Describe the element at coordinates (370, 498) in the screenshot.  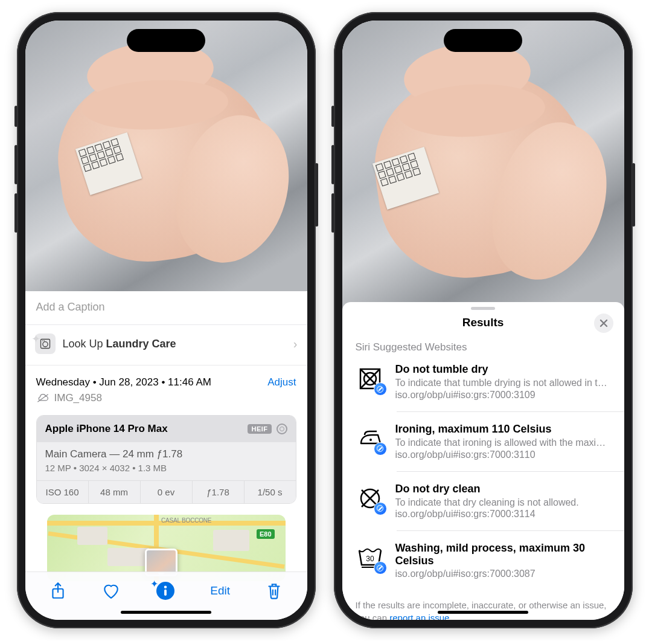
I see `do-not-dry-clean-icon` at that location.